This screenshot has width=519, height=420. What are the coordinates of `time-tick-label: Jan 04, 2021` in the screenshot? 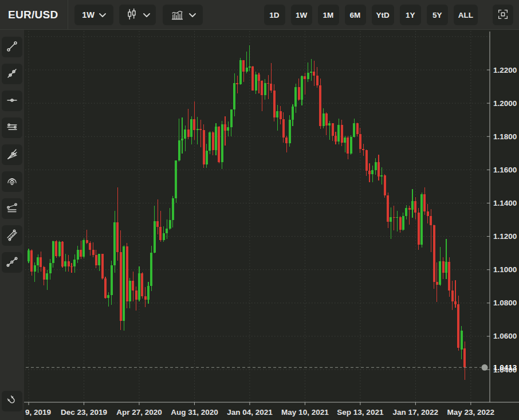 It's located at (250, 413).